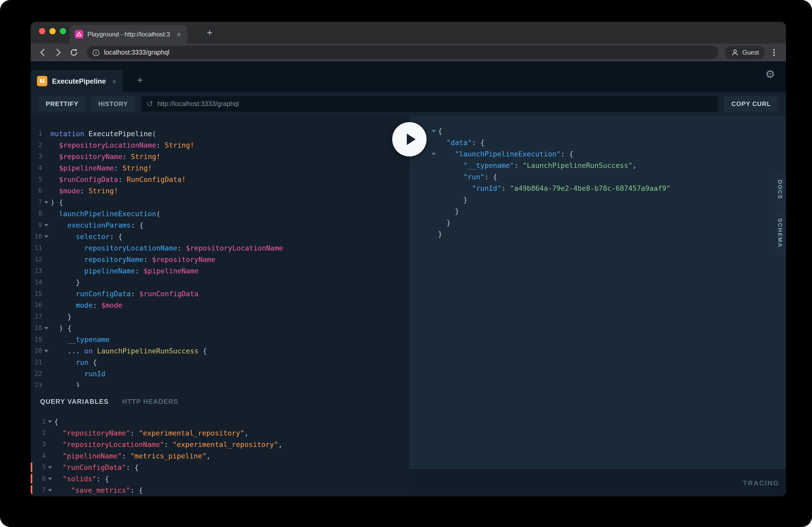 This screenshot has height=527, width=812. What do you see at coordinates (63, 31) in the screenshot?
I see `zoom-window-button` at bounding box center [63, 31].